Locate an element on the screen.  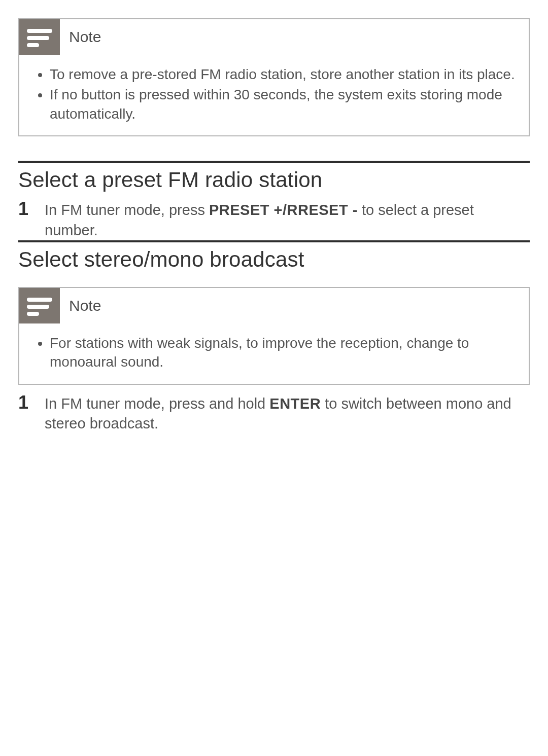
note-item: To remove a pre-stored FM radio station,… is located at coordinates (283, 75).